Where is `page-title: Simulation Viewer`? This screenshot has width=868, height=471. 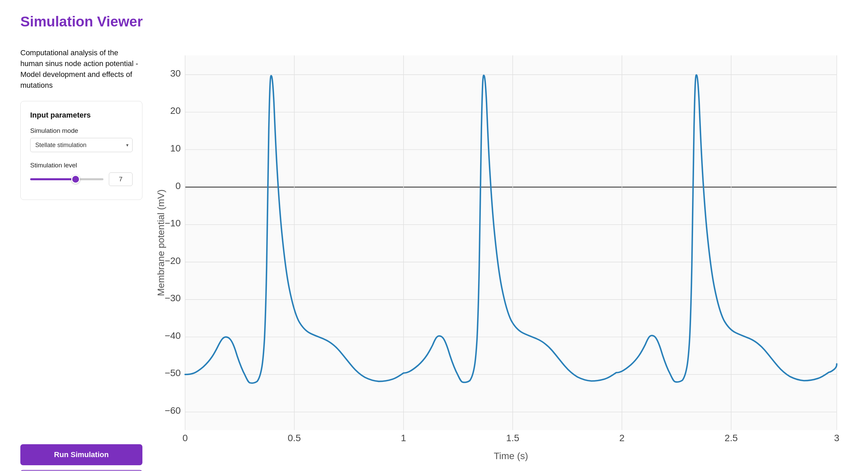 page-title: Simulation Viewer is located at coordinates (434, 22).